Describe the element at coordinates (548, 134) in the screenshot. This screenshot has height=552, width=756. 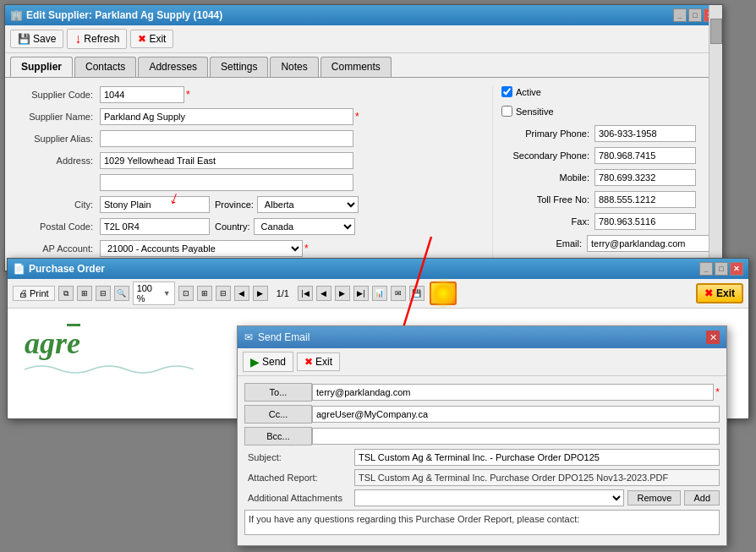
I see `primary-phone-label: Primary Phone:` at that location.